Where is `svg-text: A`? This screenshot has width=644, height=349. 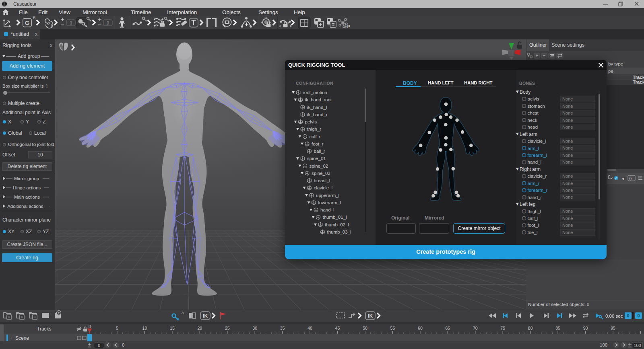
svg-text: A is located at coordinates (183, 313).